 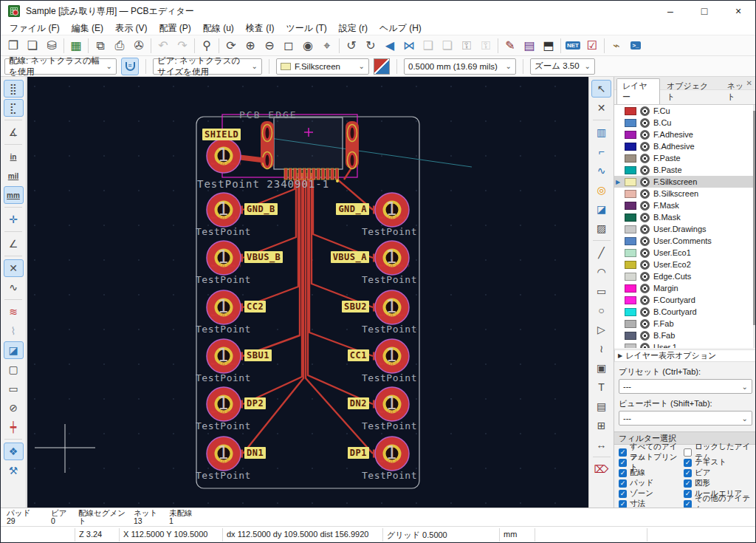 What do you see at coordinates (13, 331) in the screenshot?
I see `sketch-tracks-button: ⌇` at bounding box center [13, 331].